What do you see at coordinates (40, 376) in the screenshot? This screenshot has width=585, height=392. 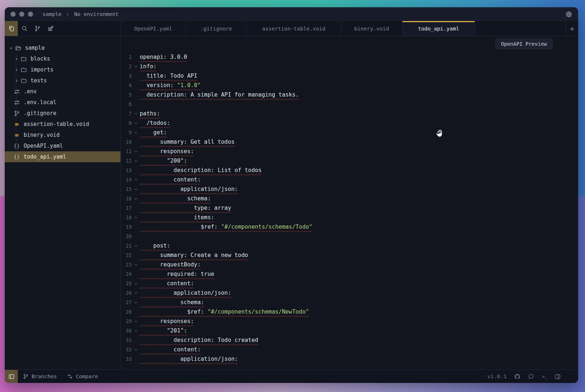 I see `branches-button: Branches` at bounding box center [40, 376].